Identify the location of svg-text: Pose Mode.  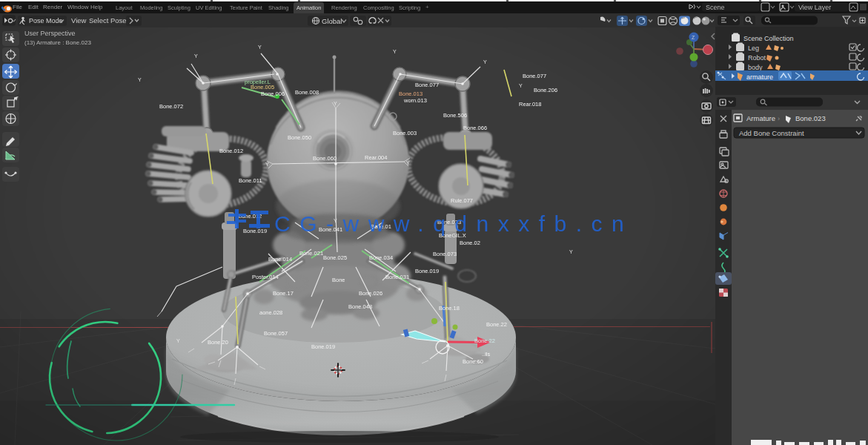
(46, 21).